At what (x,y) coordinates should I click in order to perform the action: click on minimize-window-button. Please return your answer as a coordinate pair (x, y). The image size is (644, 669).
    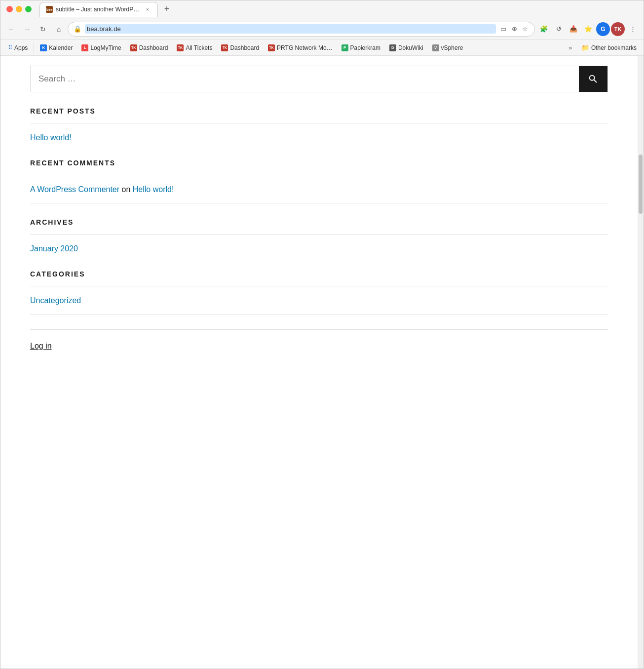
    Looking at the image, I should click on (19, 9).